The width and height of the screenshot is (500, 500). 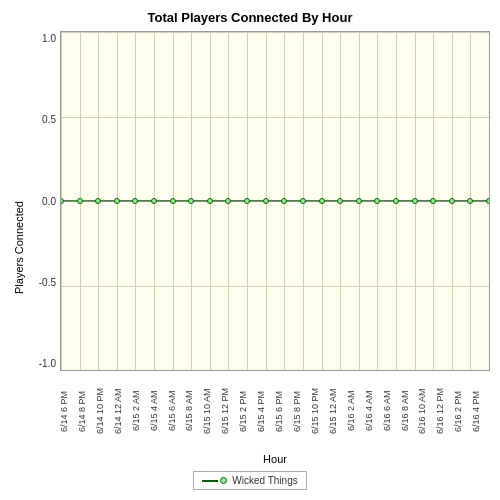 What do you see at coordinates (87, 411) in the screenshot?
I see `x-tick: 6/14 8 PM` at bounding box center [87, 411].